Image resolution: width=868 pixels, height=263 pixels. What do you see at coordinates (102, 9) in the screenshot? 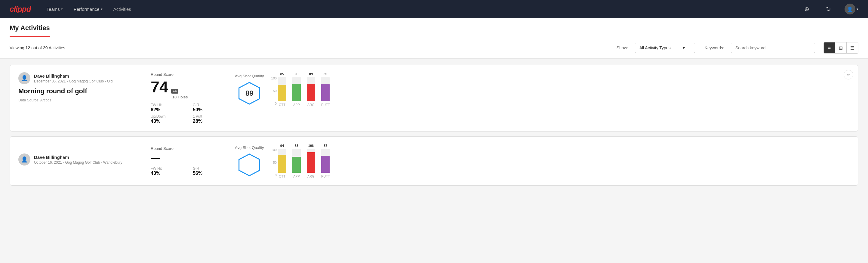
I see `performance-chevron-icon: ▾` at bounding box center [102, 9].